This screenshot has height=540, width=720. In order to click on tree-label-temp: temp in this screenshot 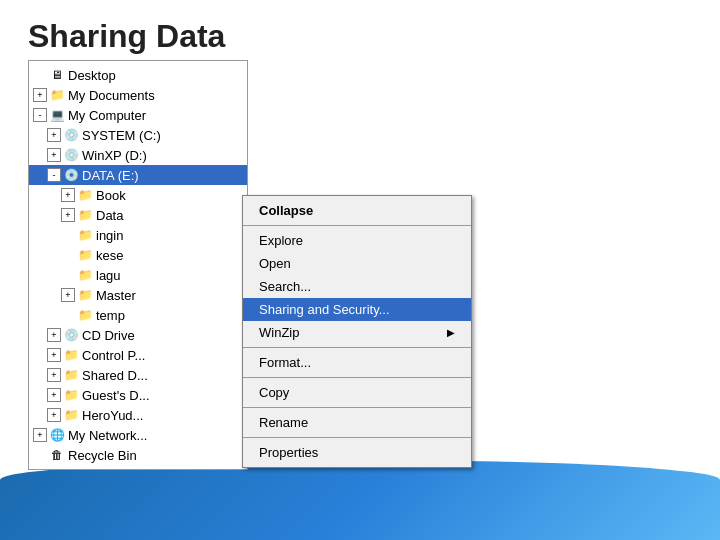, I will do `click(110, 316)`.